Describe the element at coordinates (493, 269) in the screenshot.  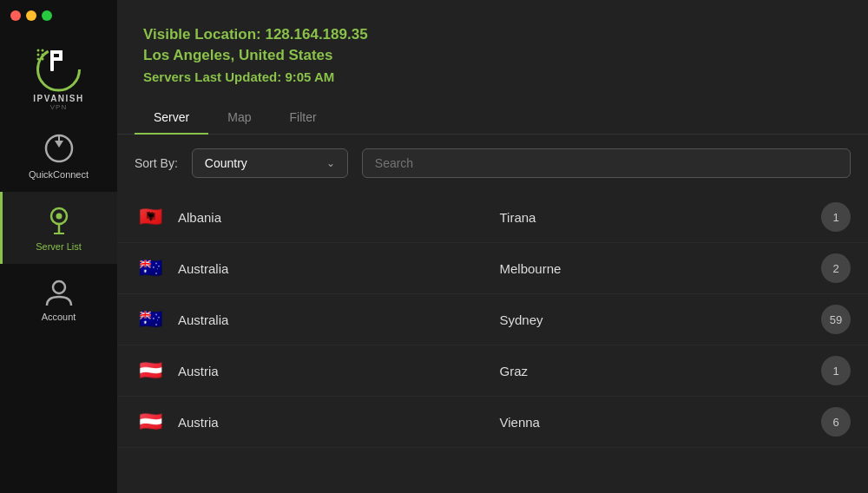
I see `table-row: 🇦🇺AustraliaMelbourne2` at that location.